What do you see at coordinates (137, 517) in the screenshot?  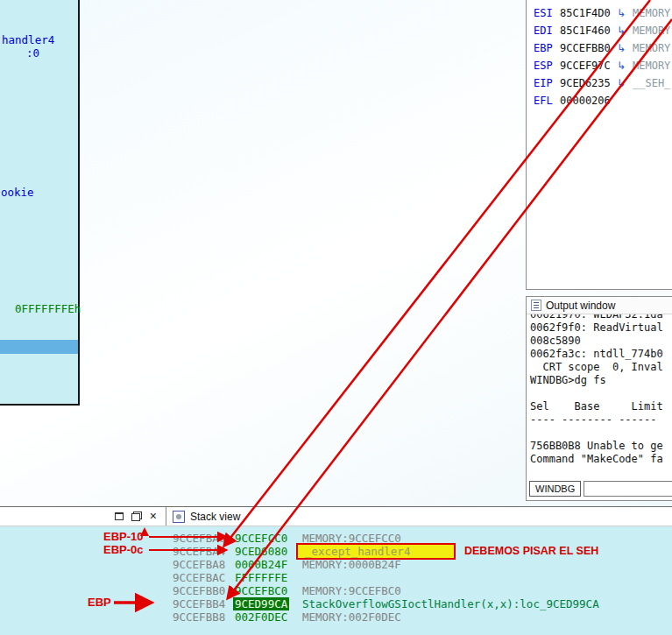 I see `float-window-icon` at bounding box center [137, 517].